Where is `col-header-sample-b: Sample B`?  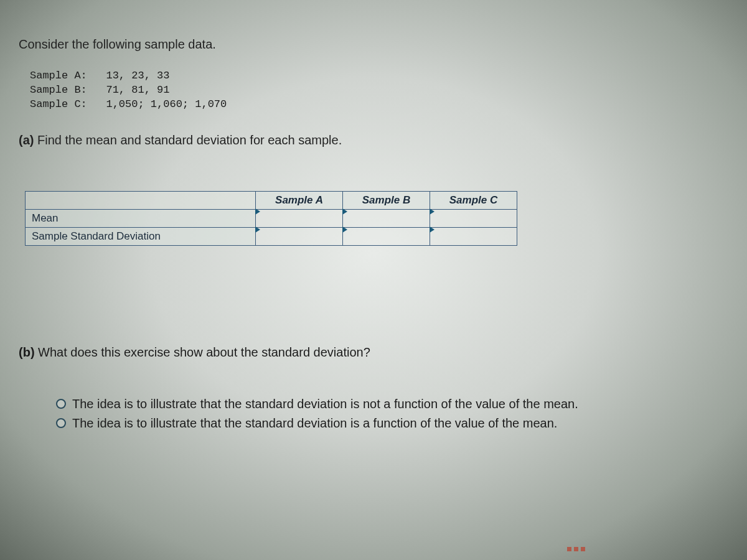
col-header-sample-b: Sample B is located at coordinates (387, 200).